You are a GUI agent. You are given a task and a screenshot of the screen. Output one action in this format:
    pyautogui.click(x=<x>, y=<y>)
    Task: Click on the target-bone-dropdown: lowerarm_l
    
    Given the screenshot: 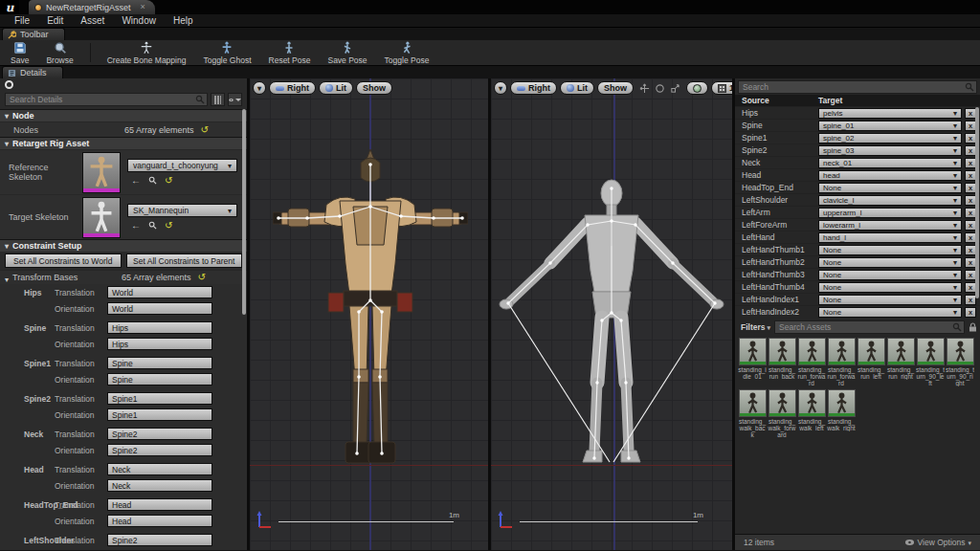 What is the action you would take?
    pyautogui.click(x=890, y=226)
    